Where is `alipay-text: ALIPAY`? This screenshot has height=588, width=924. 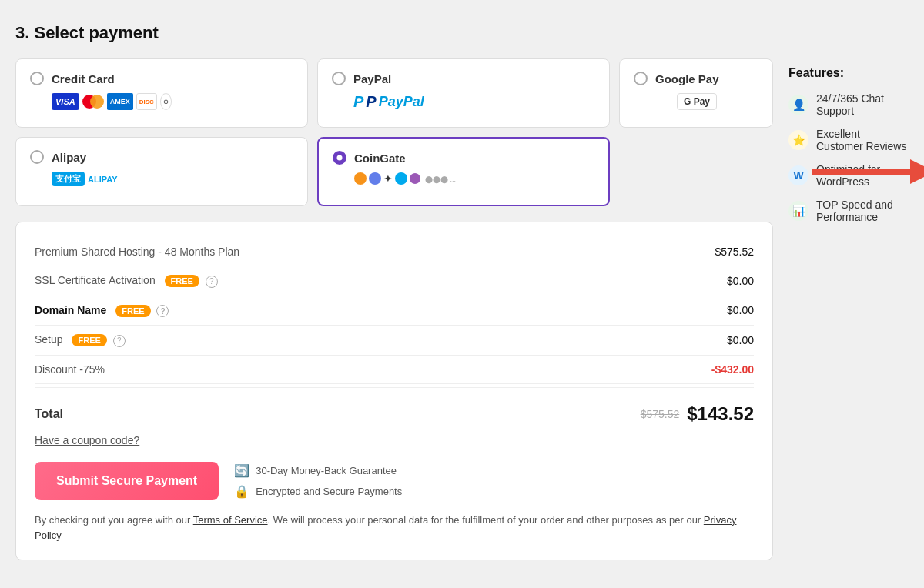 alipay-text: ALIPAY is located at coordinates (103, 179).